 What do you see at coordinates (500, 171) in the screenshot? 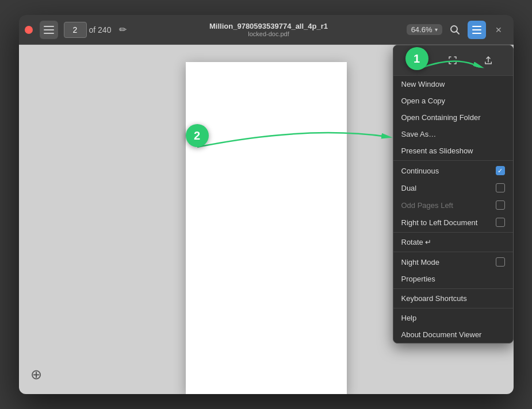
I see `checkbox-continuous` at bounding box center [500, 171].